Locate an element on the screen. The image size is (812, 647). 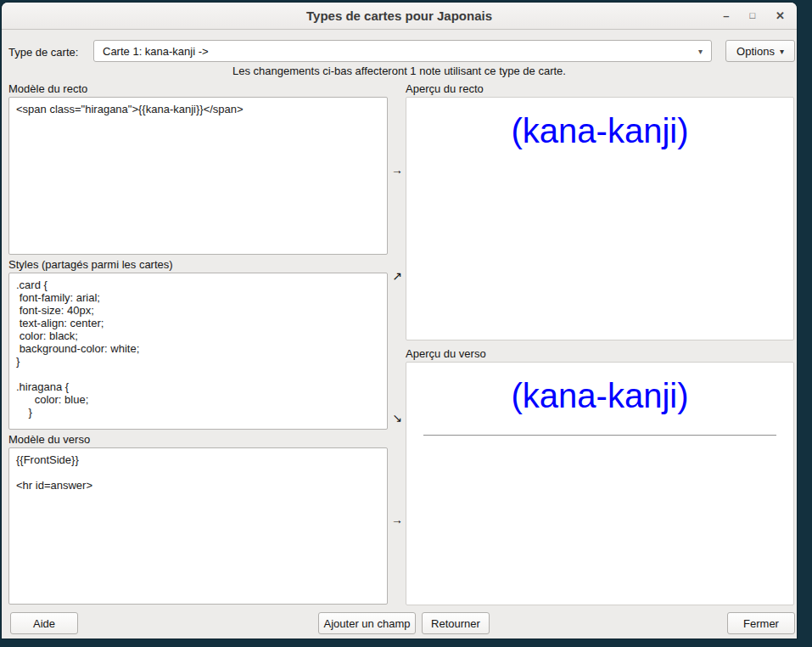
card-type-selected-value: Carte 1: kana-kanji -> is located at coordinates (156, 51).